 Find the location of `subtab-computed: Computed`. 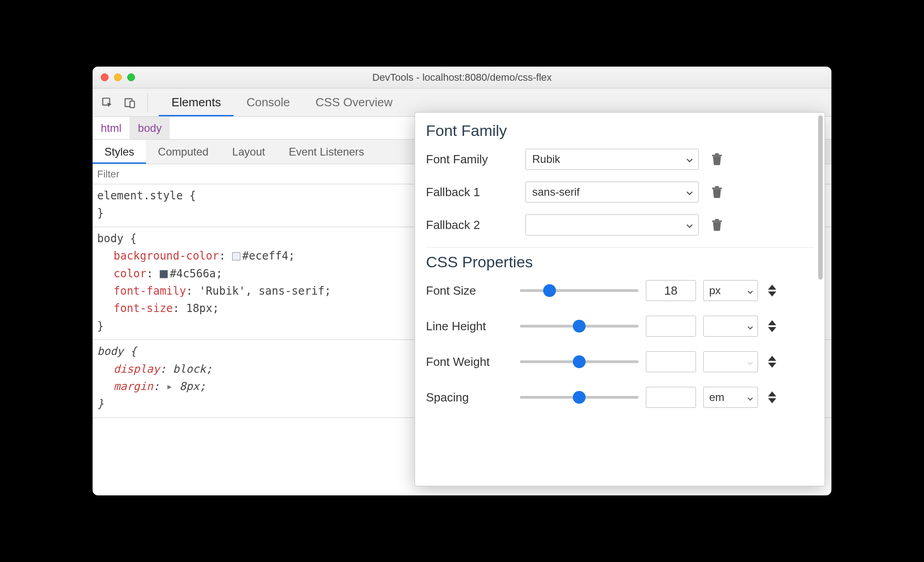

subtab-computed: Computed is located at coordinates (183, 151).